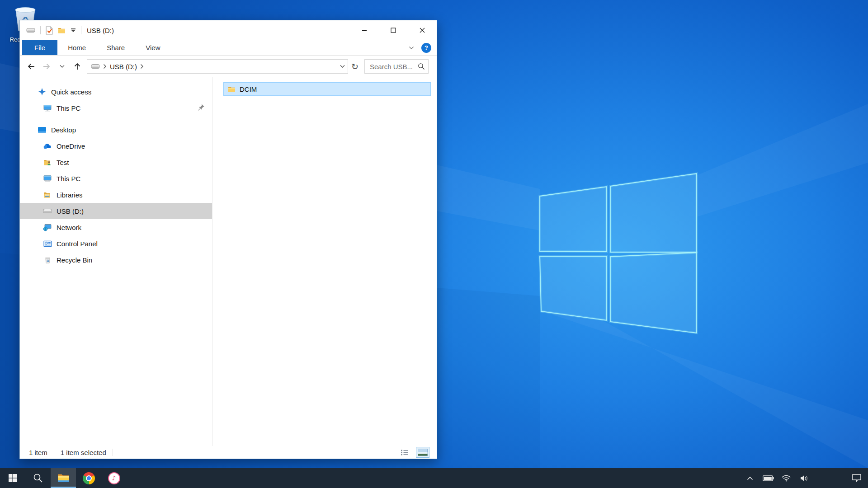 Image resolution: width=868 pixels, height=488 pixels. Describe the element at coordinates (396, 66) in the screenshot. I see `search-box` at that location.